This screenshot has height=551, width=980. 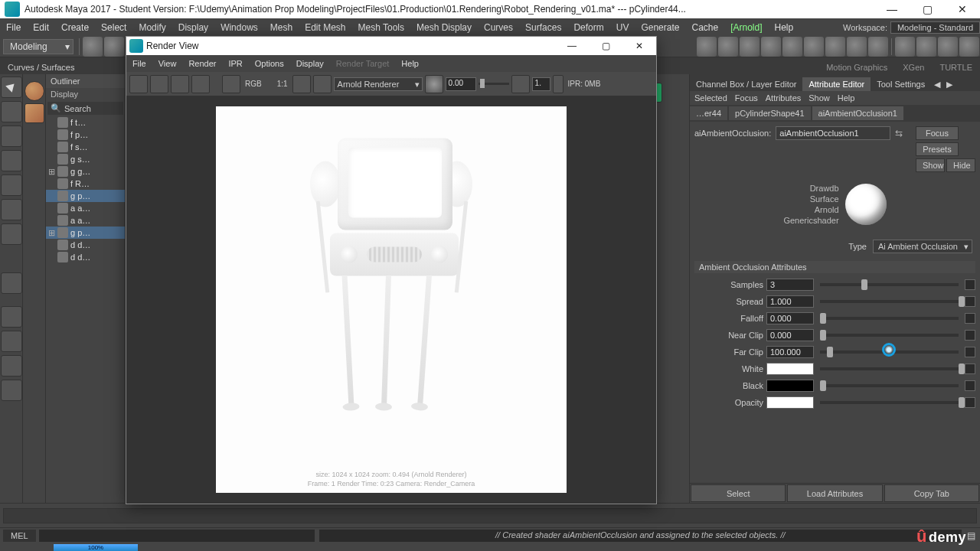 What do you see at coordinates (444, 28) in the screenshot?
I see `menu-meshdisplay: Mesh Display` at bounding box center [444, 28].